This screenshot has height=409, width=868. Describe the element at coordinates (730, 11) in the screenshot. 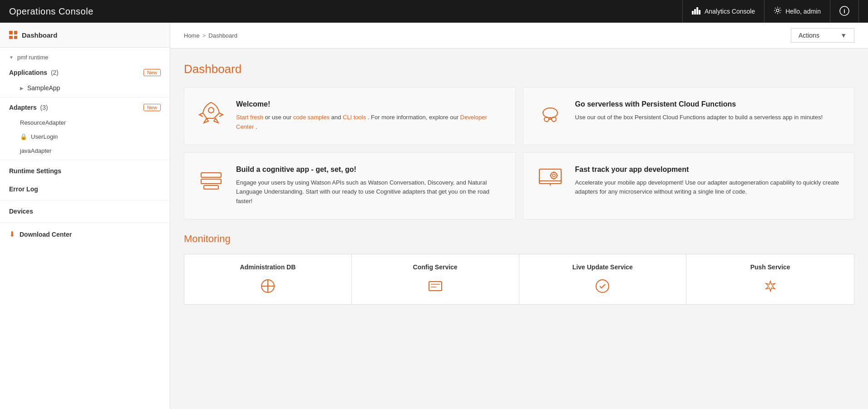

I see `analytics-label: Analytics Console` at that location.